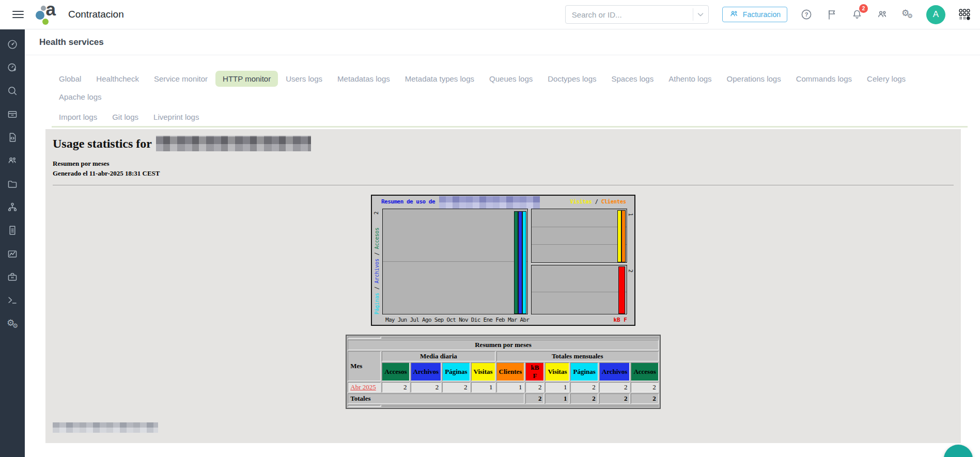 Image resolution: width=980 pixels, height=457 pixels. Describe the element at coordinates (125, 117) in the screenshot. I see `tab-git-logs: Git logs` at that location.